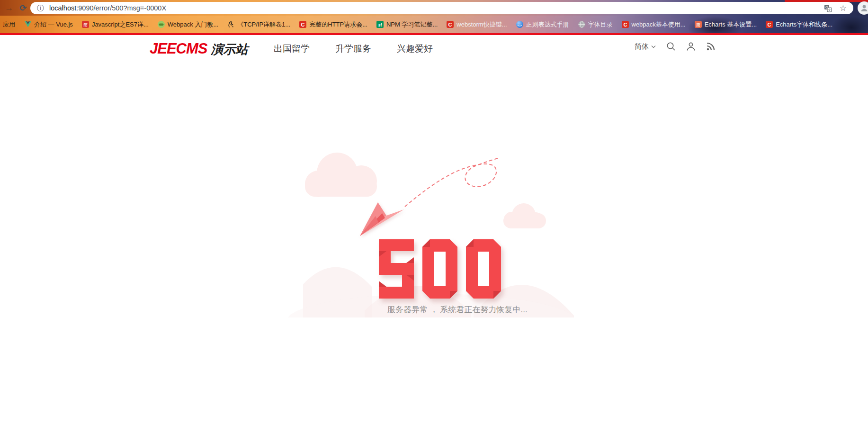  I want to click on user-icon, so click(691, 46).